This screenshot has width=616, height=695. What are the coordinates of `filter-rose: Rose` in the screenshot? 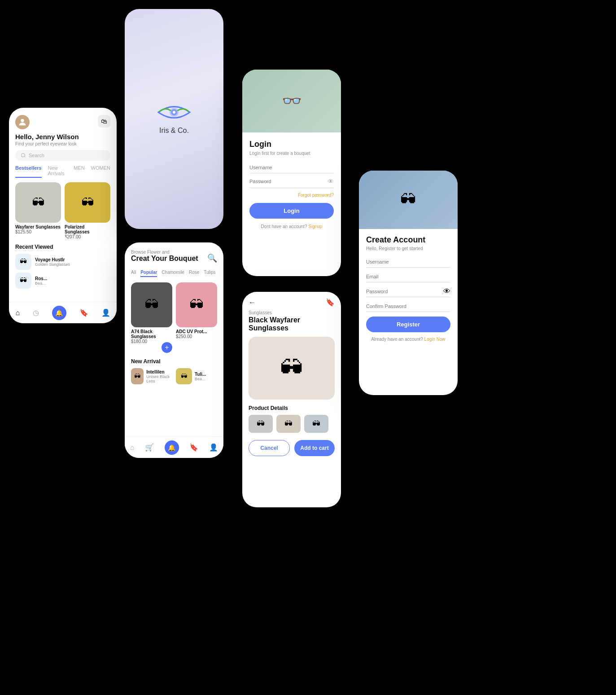 It's located at (194, 273).